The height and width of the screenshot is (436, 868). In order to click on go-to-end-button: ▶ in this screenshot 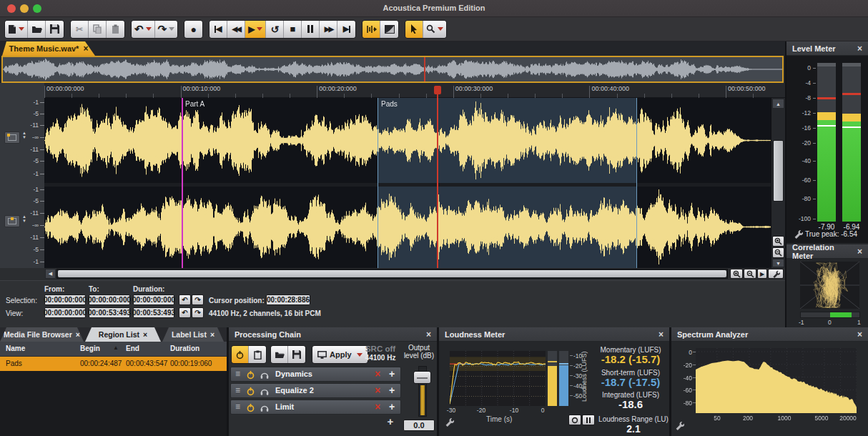, I will do `click(346, 29)`.